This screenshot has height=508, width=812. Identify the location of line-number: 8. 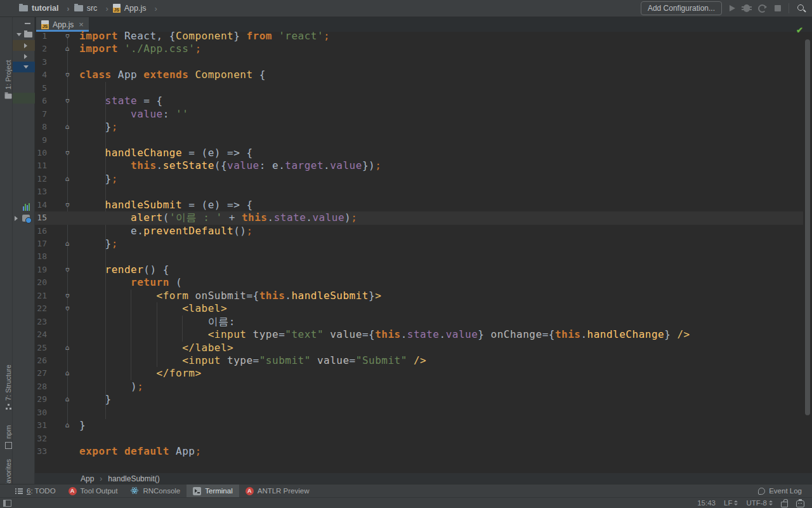
(41, 127).